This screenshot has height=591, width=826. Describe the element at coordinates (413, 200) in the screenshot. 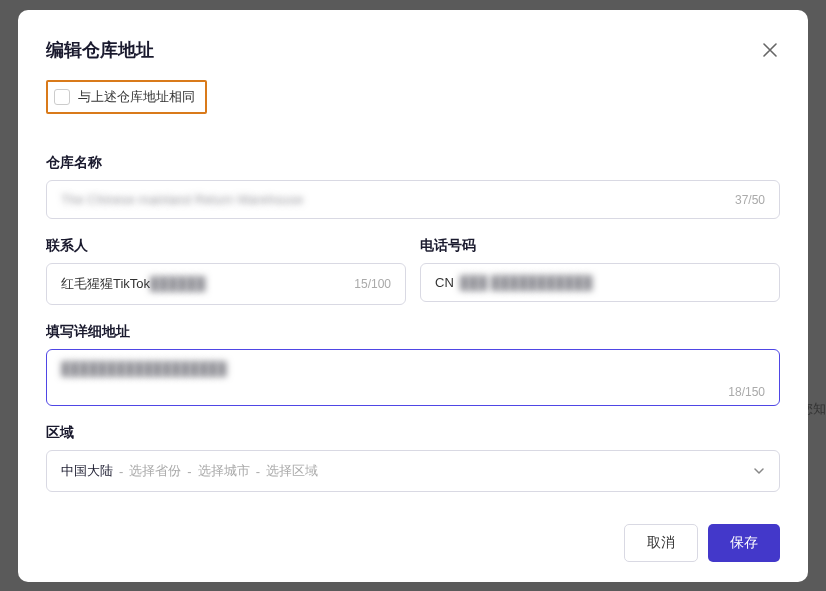

I see `warehouse-name-input-wrap: The Chinese mainland Return Warehouse 37…` at that location.